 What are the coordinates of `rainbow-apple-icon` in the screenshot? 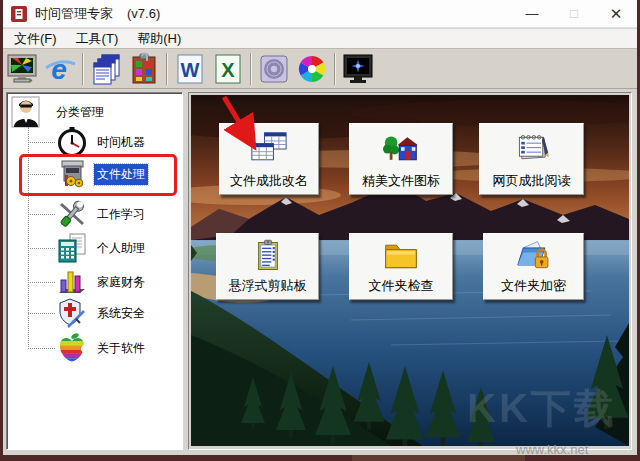 It's located at (72, 348).